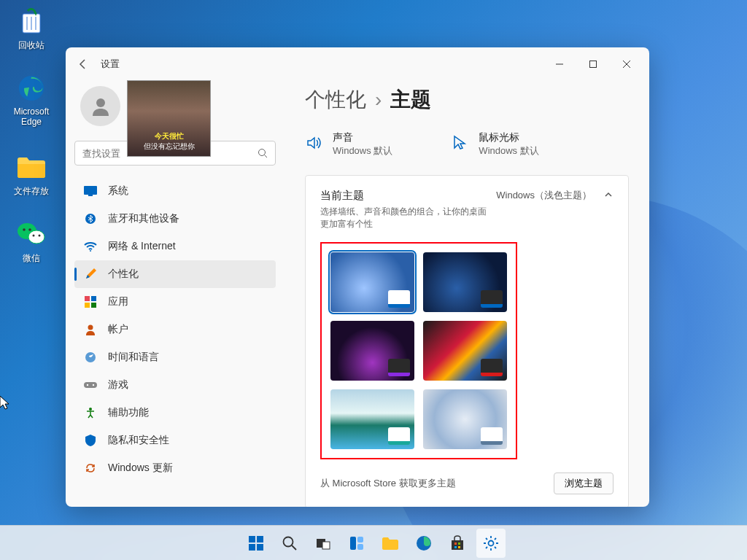 The width and height of the screenshot is (747, 560). Describe the element at coordinates (372, 282) in the screenshot. I see `theme-windows-light` at that location.